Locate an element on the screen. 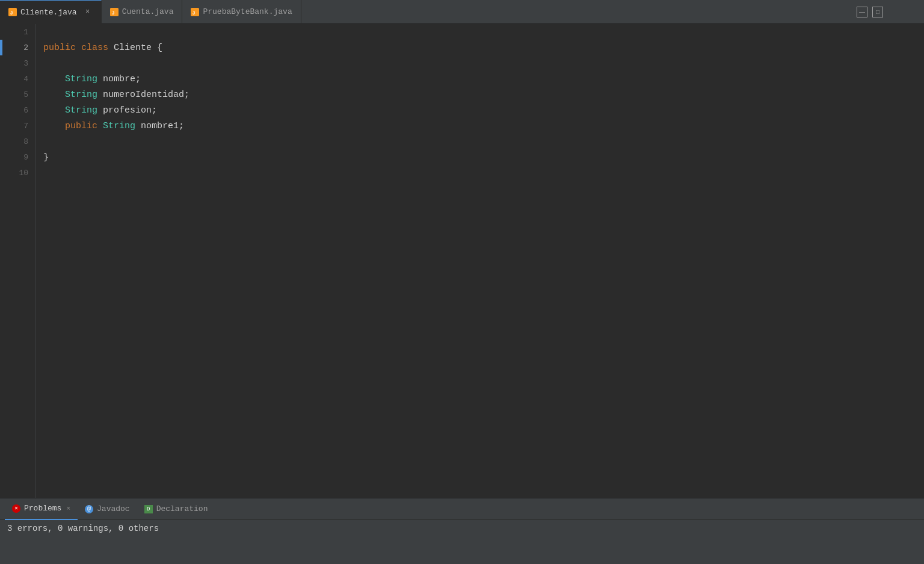  line-5: 5 is located at coordinates (18, 95).